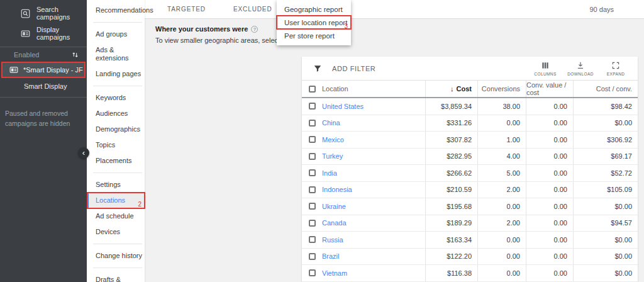 The image size is (644, 282). What do you see at coordinates (545, 69) in the screenshot?
I see `columns-button: COLUMNS` at bounding box center [545, 69].